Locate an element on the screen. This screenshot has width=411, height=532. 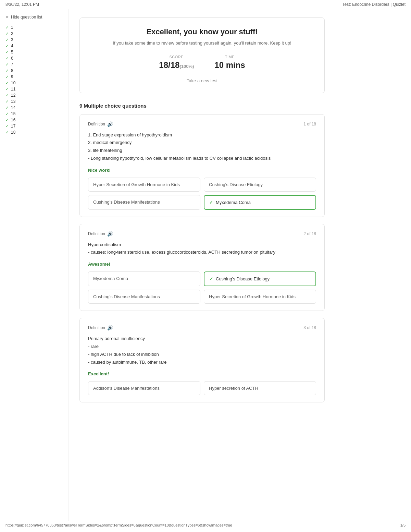
sidebar-item-16: ✓16 is located at coordinates (34, 120).